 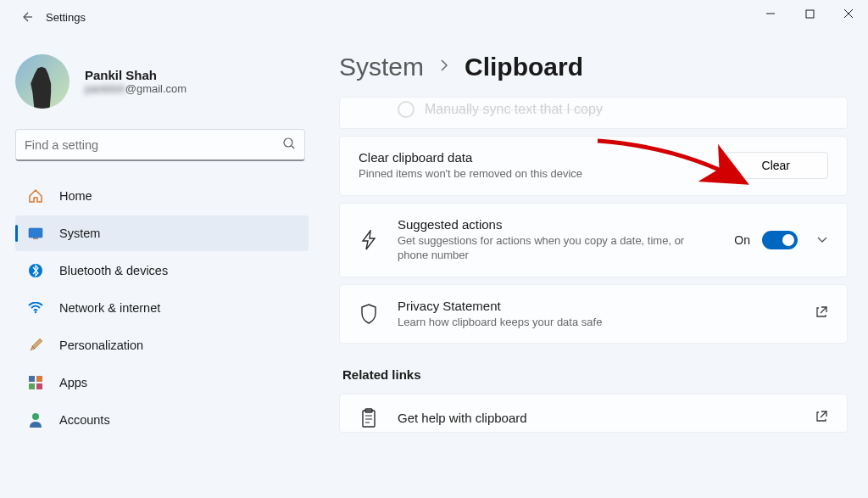 I want to click on search-box, so click(x=160, y=145).